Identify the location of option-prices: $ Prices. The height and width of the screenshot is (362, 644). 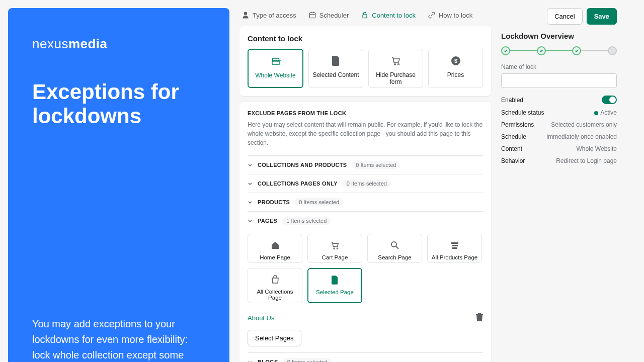
(456, 68).